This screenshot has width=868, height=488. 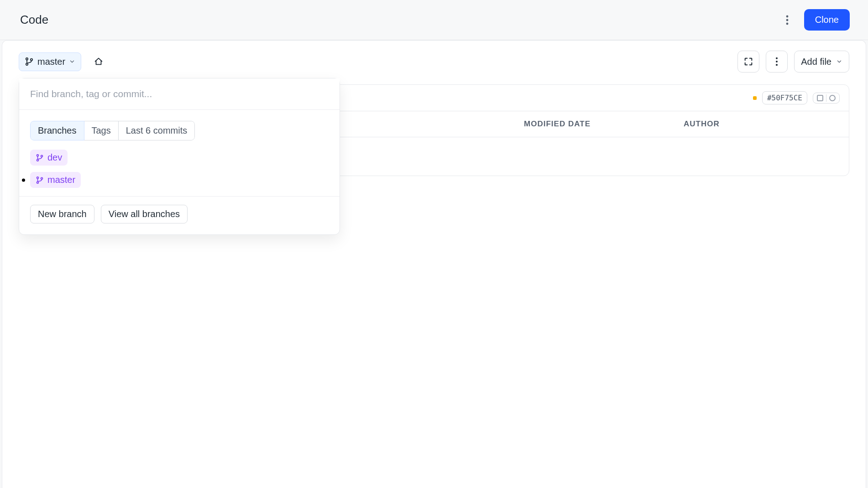 What do you see at coordinates (755, 98) in the screenshot?
I see `build-status-dot` at bounding box center [755, 98].